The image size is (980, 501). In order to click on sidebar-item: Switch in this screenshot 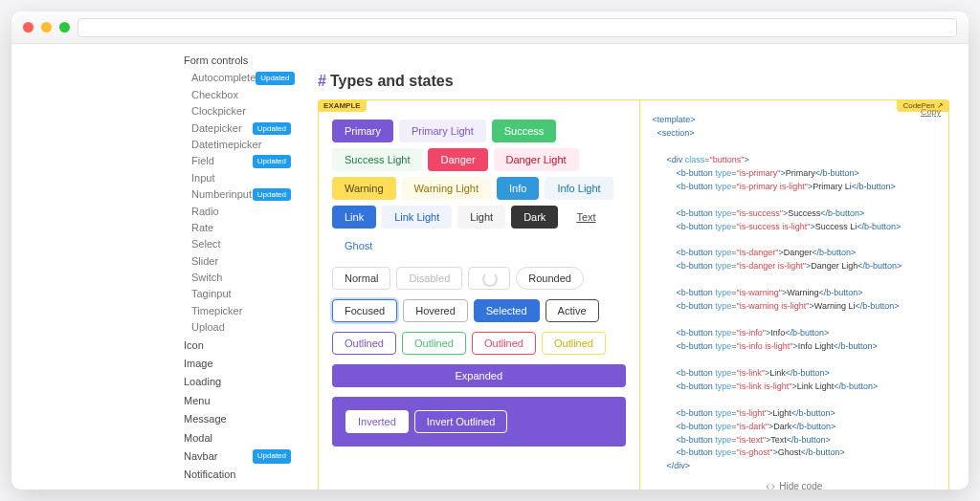, I will do `click(241, 277)`.